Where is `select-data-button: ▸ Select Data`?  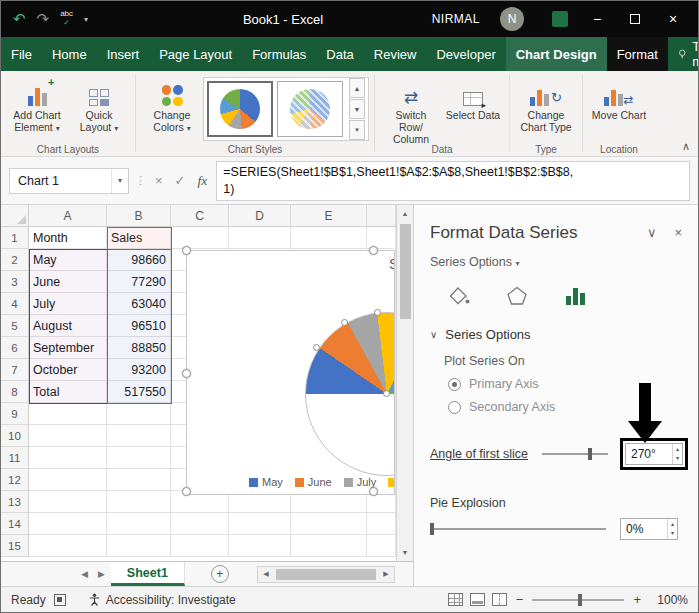 select-data-button: ▸ Select Data is located at coordinates (473, 100).